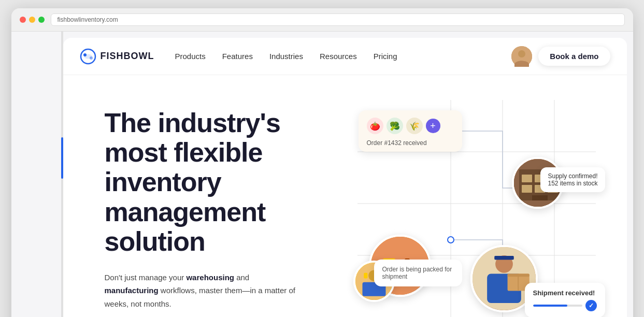 The width and height of the screenshot is (644, 317). Describe the element at coordinates (241, 278) in the screenshot. I see `desc-part2: and` at that location.